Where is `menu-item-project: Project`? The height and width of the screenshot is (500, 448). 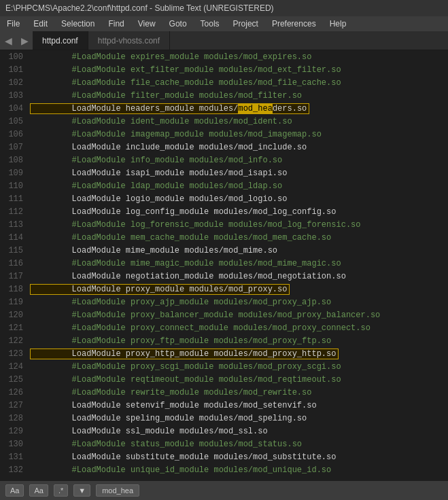 menu-item-project: Project is located at coordinates (246, 24).